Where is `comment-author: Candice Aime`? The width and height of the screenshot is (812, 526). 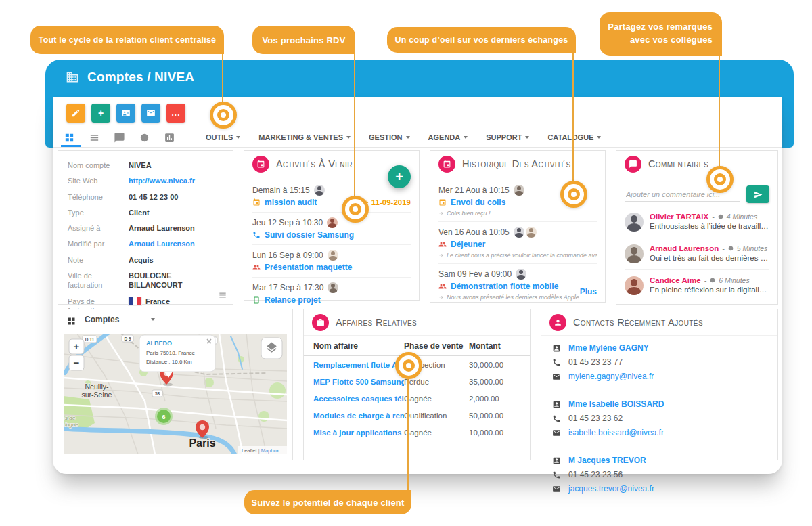 comment-author: Candice Aime is located at coordinates (675, 280).